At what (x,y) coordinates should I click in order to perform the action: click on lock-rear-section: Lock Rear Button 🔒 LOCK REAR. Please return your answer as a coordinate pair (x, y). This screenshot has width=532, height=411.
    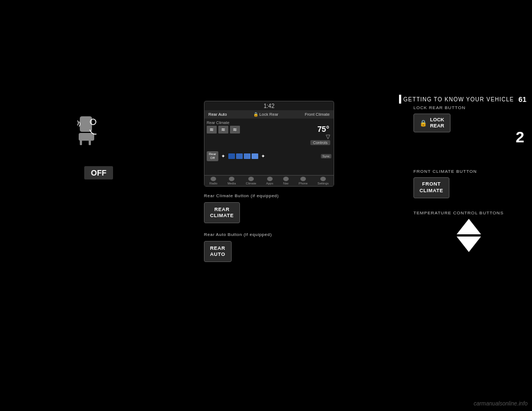
    Looking at the image, I should click on (469, 119).